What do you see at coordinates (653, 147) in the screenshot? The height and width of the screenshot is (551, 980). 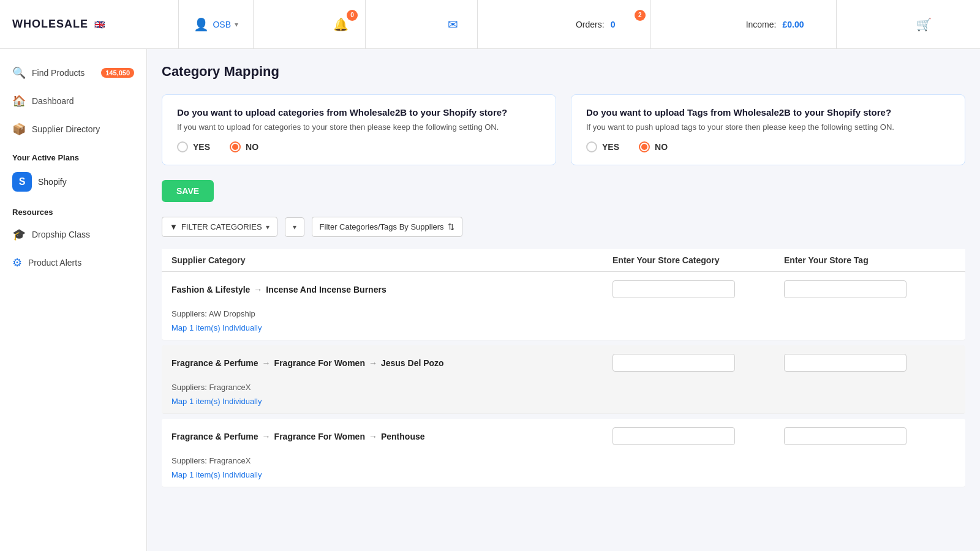 I see `tags-no-option: NO` at bounding box center [653, 147].